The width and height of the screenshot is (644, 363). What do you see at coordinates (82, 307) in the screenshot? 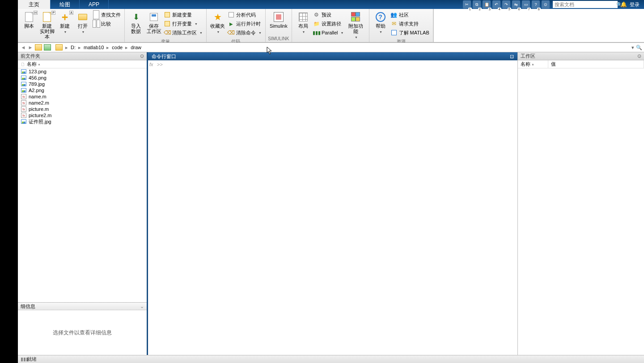
I see `details-header: 细信息 ⌄` at bounding box center [82, 307].